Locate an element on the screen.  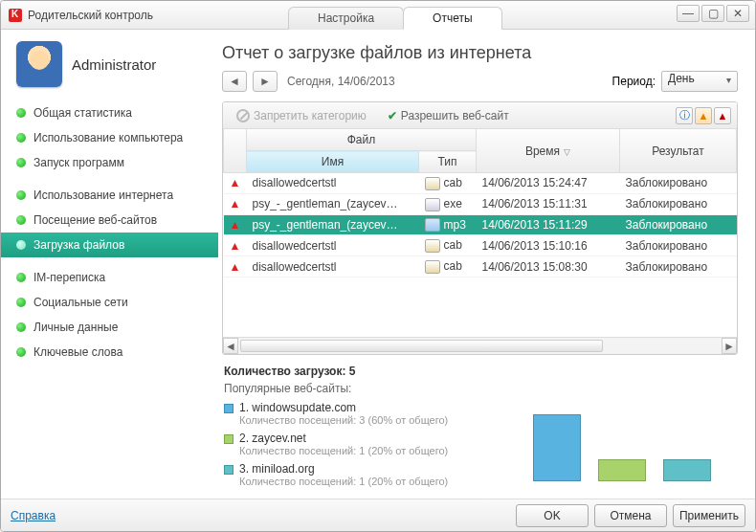
footer: Справка OK Отмена Применить is located at coordinates (378, 515).